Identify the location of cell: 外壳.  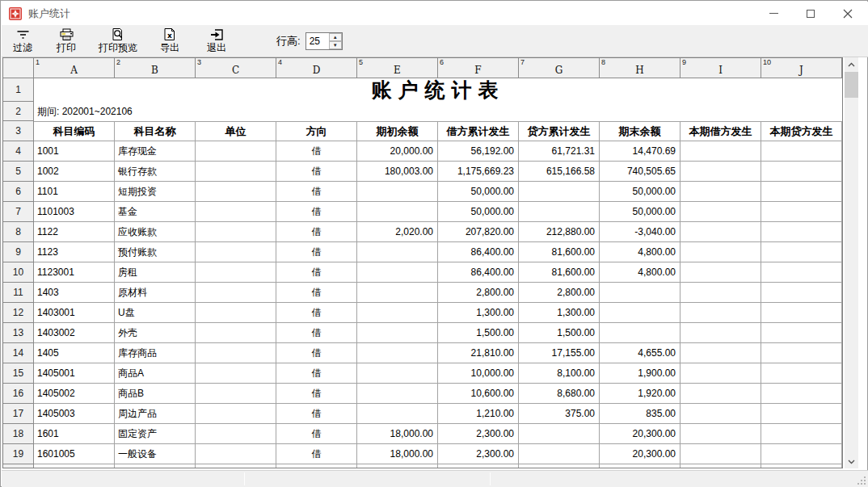
(155, 333).